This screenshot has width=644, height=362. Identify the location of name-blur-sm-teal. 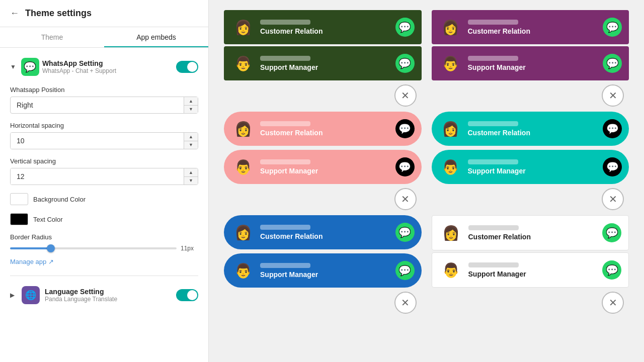
(493, 162).